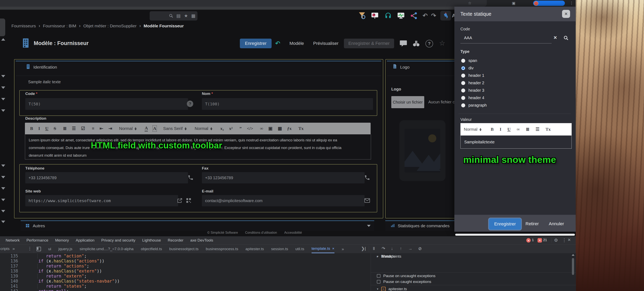 The height and width of the screenshot is (291, 644). Describe the element at coordinates (403, 276) in the screenshot. I see `checkbox-row: Pause on uncaught exceptions` at that location.